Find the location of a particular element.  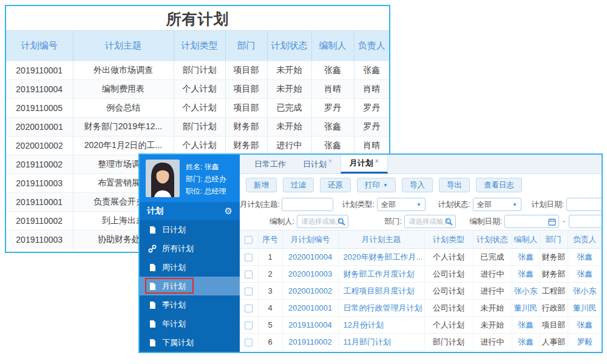

plan-subject: 财务部门2019年12... is located at coordinates (123, 127).